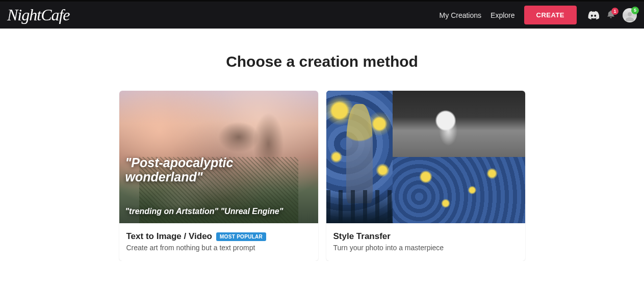 The height and width of the screenshot is (291, 644). I want to click on credits-badge: 5, so click(635, 10).